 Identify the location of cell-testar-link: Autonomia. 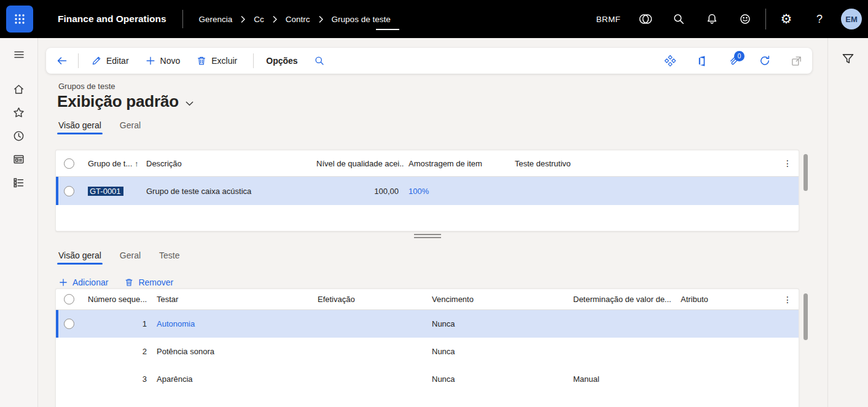
(232, 324).